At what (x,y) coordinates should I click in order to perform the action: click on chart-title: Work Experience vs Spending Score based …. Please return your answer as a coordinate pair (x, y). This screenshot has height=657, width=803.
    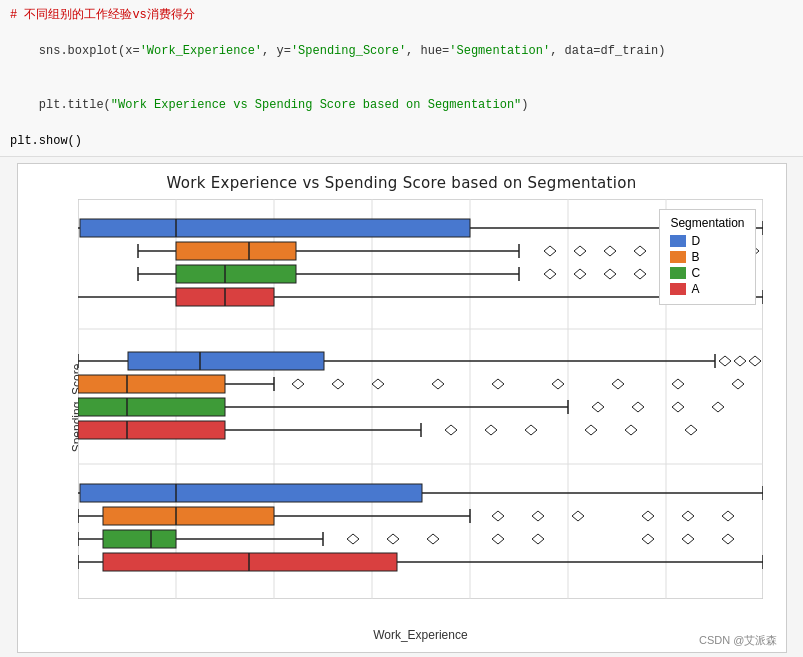
    Looking at the image, I should click on (402, 178).